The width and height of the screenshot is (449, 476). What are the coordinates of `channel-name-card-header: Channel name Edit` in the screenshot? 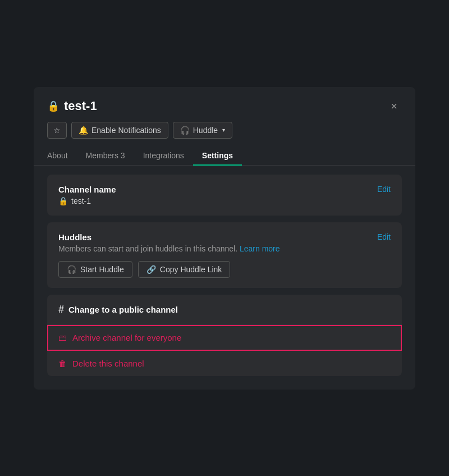 It's located at (224, 190).